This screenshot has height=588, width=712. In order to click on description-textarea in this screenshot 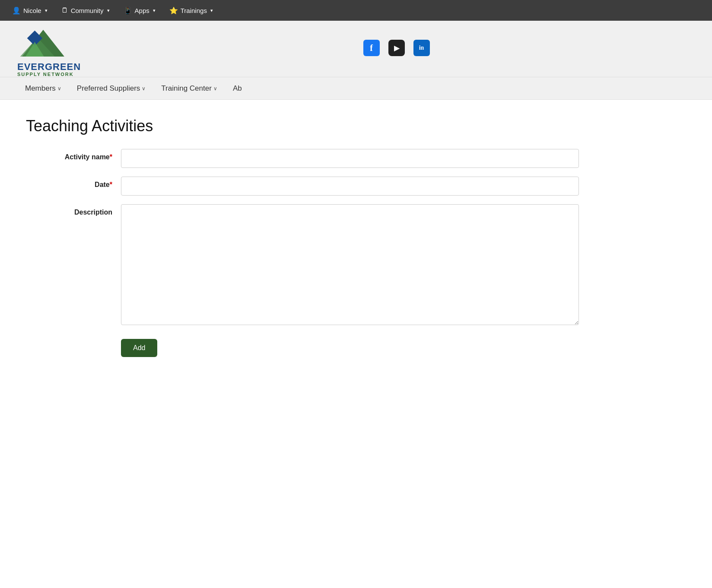, I will do `click(350, 265)`.